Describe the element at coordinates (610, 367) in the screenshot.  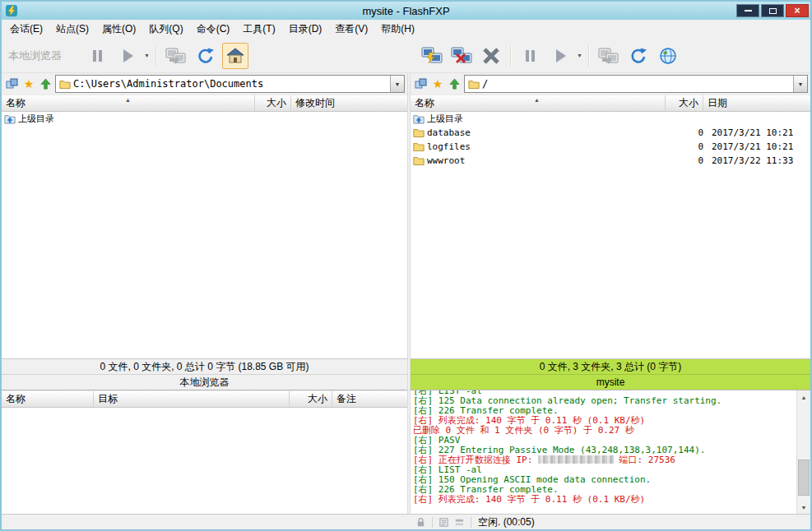
I see `remote-status-counts: 0 文件, 3 文件夹, 3 总计 (0 字节)` at that location.